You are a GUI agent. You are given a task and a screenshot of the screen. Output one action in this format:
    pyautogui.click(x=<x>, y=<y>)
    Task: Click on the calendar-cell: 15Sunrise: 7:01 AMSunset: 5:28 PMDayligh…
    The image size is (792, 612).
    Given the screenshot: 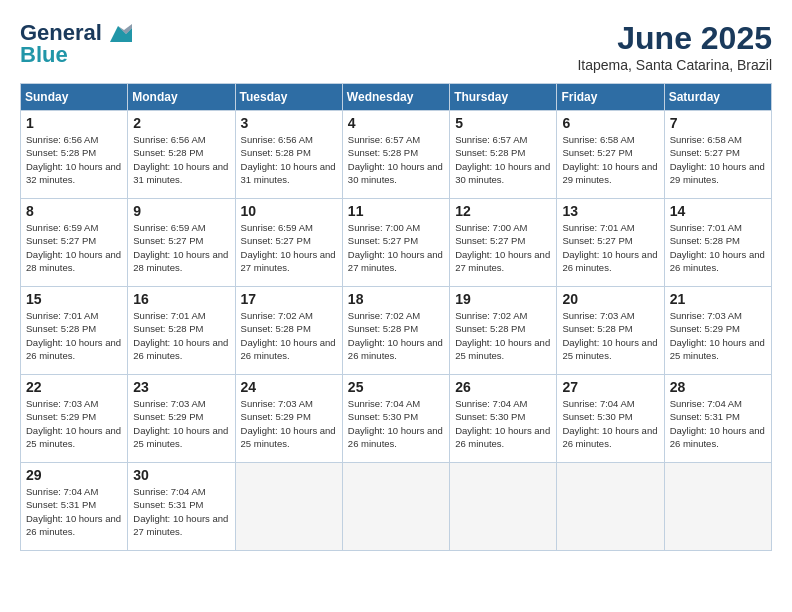 What is the action you would take?
    pyautogui.click(x=74, y=331)
    